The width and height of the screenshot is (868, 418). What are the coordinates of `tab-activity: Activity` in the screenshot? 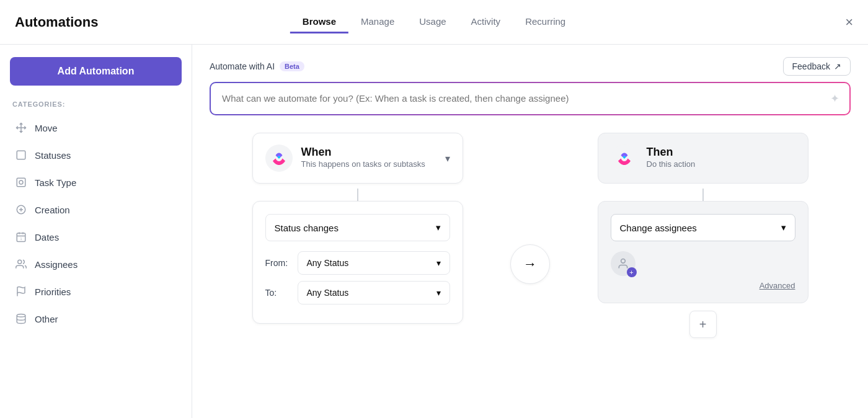 It's located at (486, 22).